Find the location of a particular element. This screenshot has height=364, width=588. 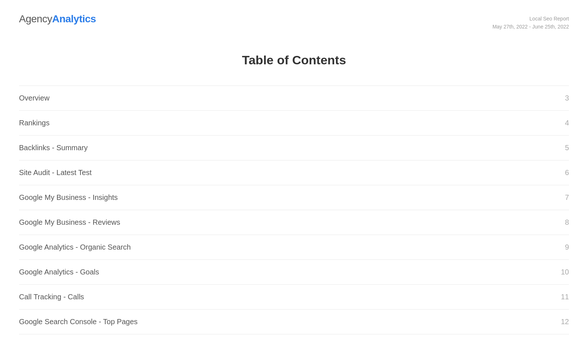

toc-item: Call Tracking - Calls11 is located at coordinates (294, 297).